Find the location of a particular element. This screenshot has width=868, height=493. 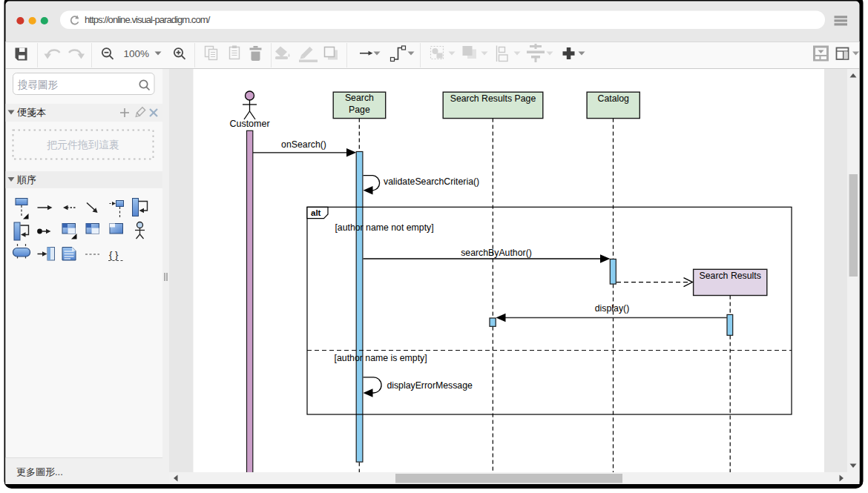

svg-text: 更多圖形... is located at coordinates (40, 472).